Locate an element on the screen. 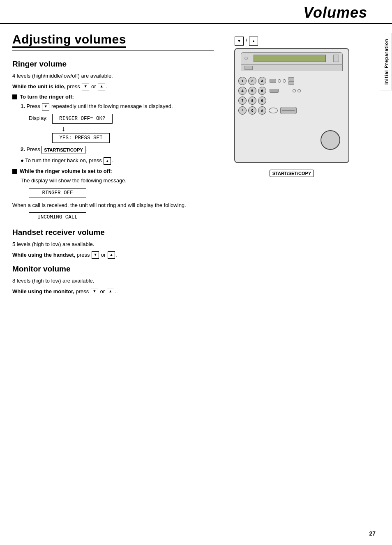  dot2 is located at coordinates (284, 81).